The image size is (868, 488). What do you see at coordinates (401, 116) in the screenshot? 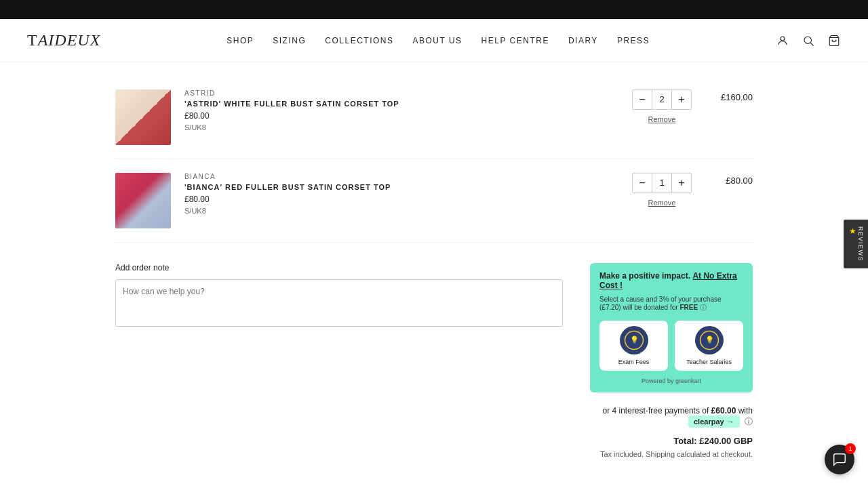
I see `item-price-astrid: £80.00` at bounding box center [401, 116].